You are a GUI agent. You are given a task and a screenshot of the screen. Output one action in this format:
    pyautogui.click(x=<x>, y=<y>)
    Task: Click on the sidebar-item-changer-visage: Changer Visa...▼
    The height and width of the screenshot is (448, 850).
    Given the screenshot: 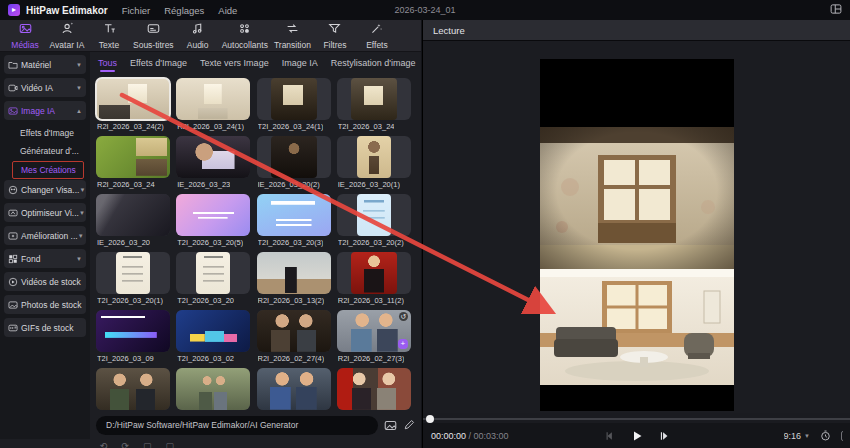 What is the action you would take?
    pyautogui.click(x=45, y=190)
    